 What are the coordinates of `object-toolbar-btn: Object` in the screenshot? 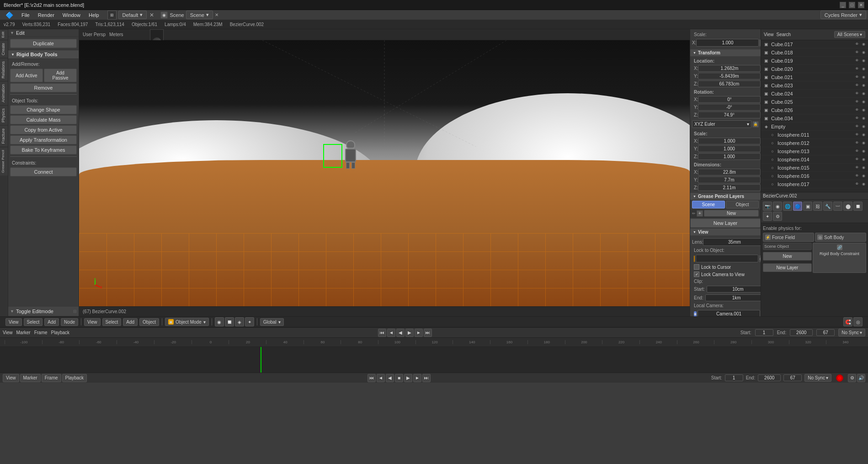 It's located at (149, 322).